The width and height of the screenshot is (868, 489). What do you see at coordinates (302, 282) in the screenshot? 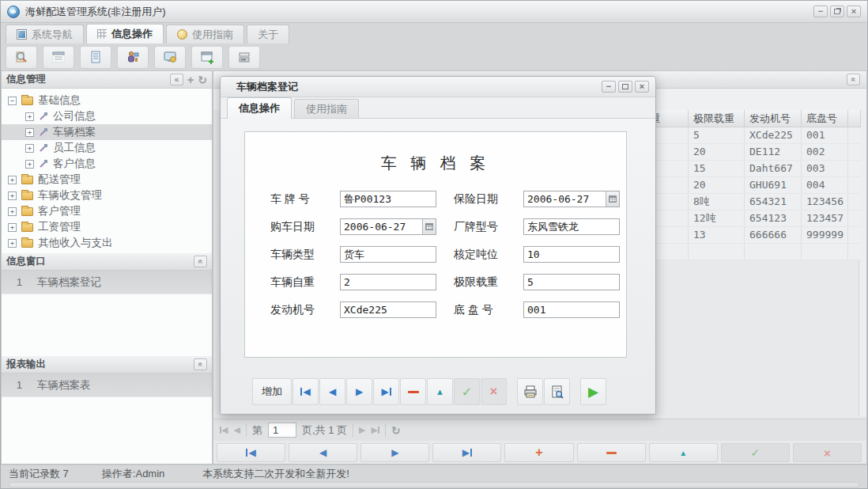
I see `vehicle-weight-label: 车辆自重` at bounding box center [302, 282].